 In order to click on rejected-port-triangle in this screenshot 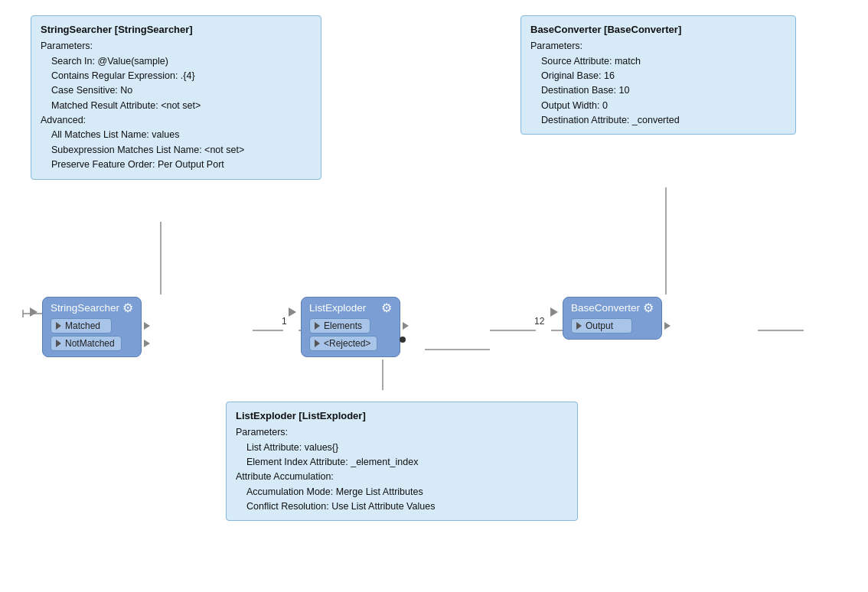, I will do `click(317, 343)`.